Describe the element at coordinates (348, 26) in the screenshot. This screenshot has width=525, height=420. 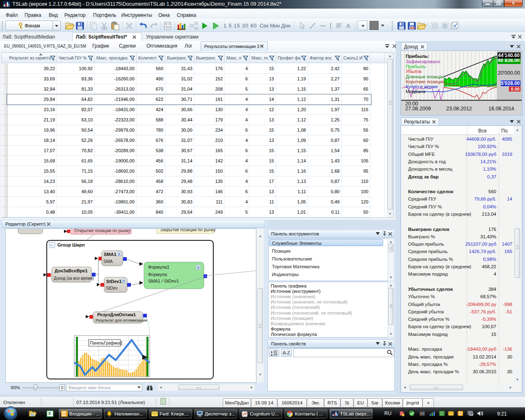
I see `svg-text: A` at that location.